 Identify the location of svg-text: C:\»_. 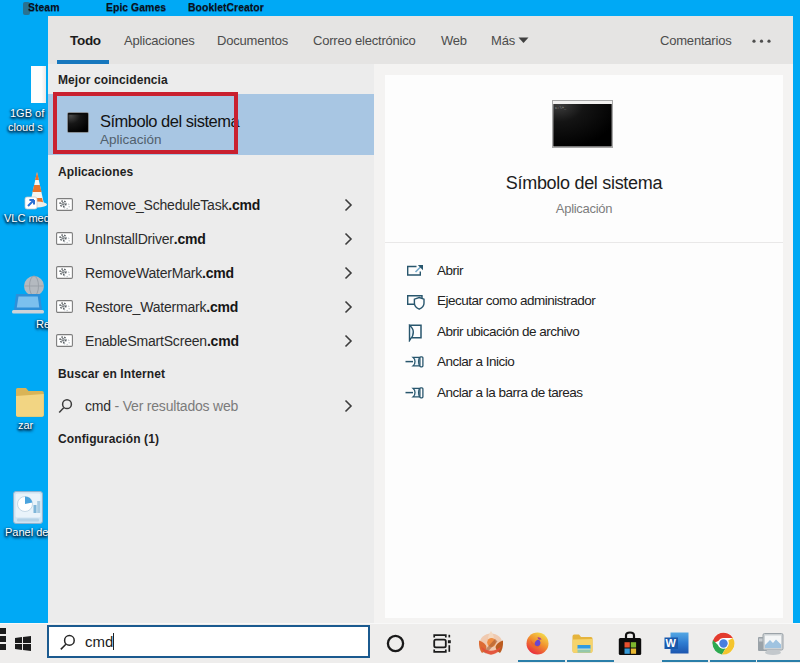
(561, 108).